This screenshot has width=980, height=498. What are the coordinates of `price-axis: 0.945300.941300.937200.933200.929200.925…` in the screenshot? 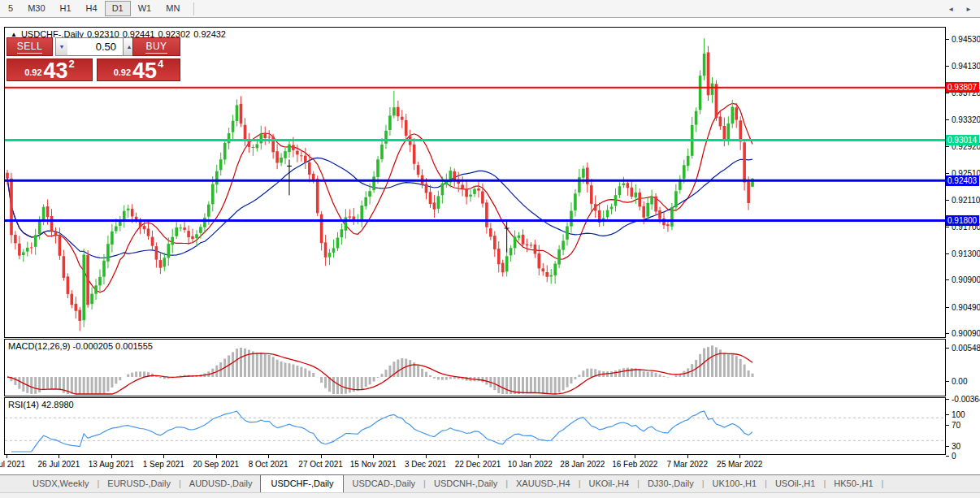 It's located at (963, 249).